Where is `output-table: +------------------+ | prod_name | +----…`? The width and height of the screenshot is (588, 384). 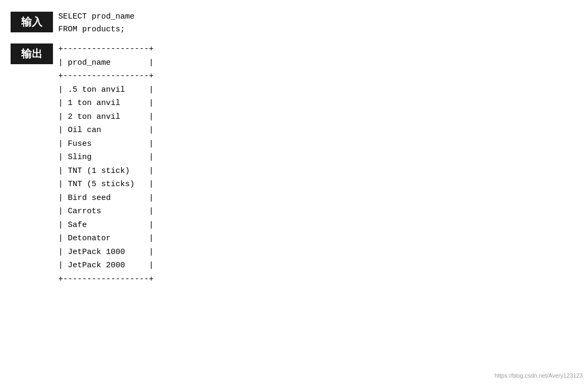 output-table: +------------------+ | prod_name | +----… is located at coordinates (106, 164).